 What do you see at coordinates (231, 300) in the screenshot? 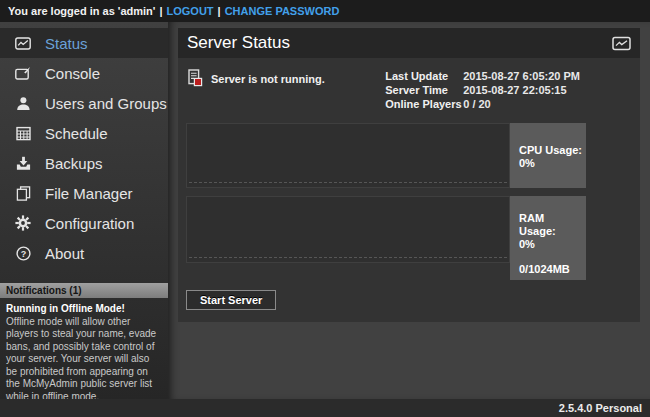
I see `start-server-button: Start Server` at bounding box center [231, 300].